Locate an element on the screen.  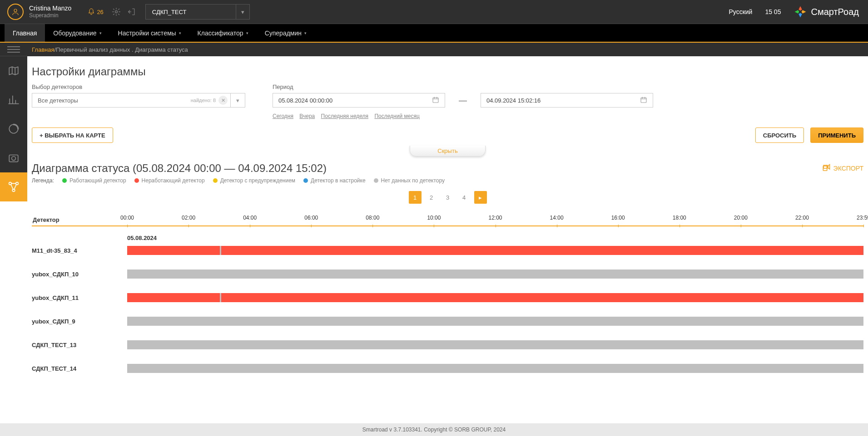
calendar-icon is located at coordinates (644, 101).